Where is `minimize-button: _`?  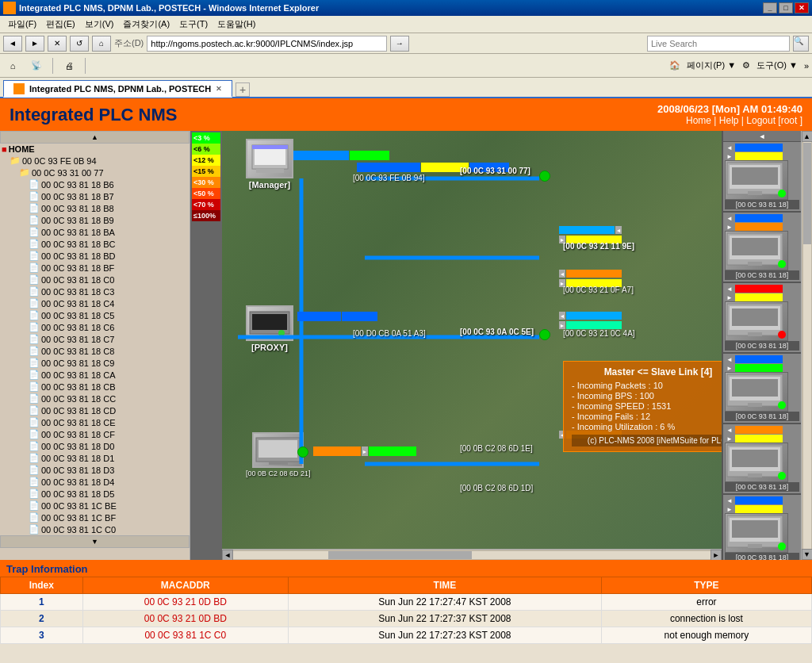
minimize-button: _ is located at coordinates (770, 8).